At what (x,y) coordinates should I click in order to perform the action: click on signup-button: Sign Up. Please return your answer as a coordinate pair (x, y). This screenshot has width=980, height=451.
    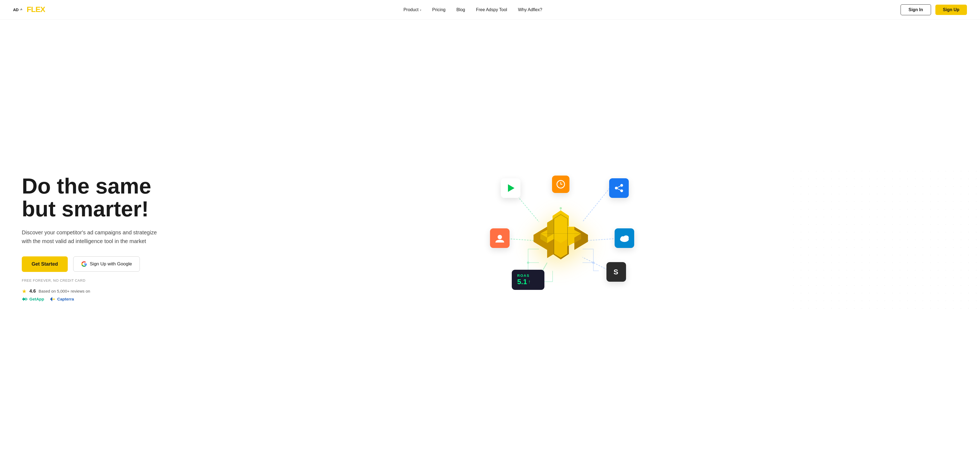
    Looking at the image, I should click on (951, 10).